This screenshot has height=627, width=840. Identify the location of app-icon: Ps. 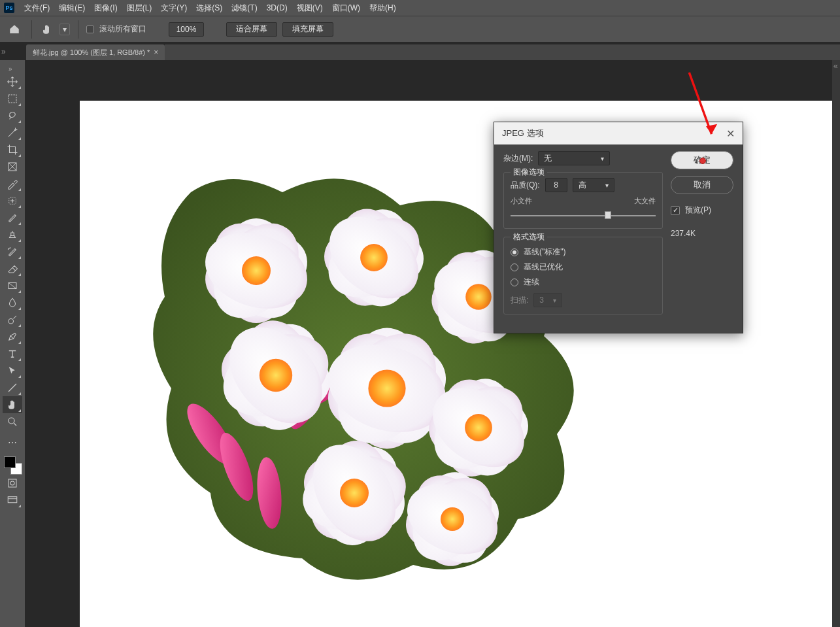
(9, 8).